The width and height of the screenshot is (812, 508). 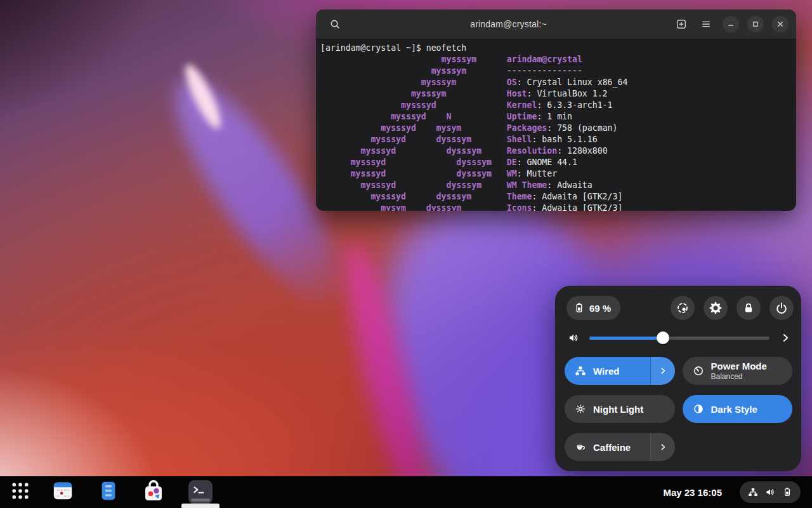 What do you see at coordinates (693, 493) in the screenshot?
I see `clock: May 23 16:05` at bounding box center [693, 493].